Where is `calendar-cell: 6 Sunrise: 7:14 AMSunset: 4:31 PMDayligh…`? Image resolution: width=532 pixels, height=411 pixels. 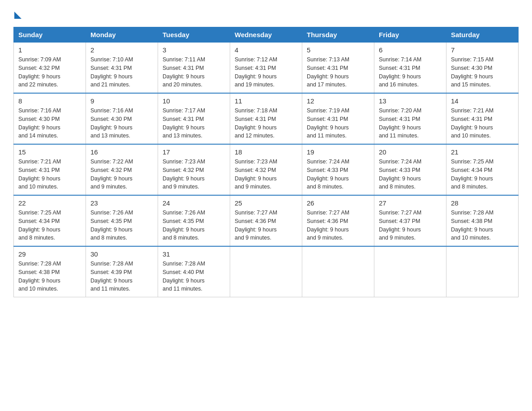
calendar-cell: 6 Sunrise: 7:14 AMSunset: 4:31 PMDayligh… is located at coordinates (410, 68).